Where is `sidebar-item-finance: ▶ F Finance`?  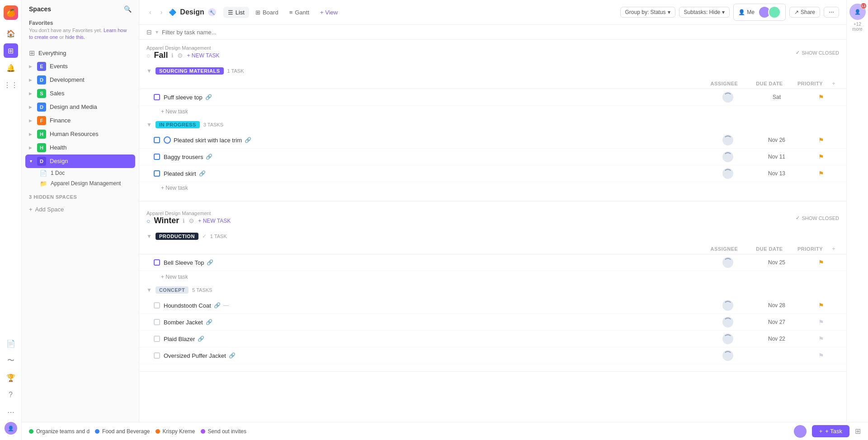 sidebar-item-finance: ▶ F Finance is located at coordinates (80, 121).